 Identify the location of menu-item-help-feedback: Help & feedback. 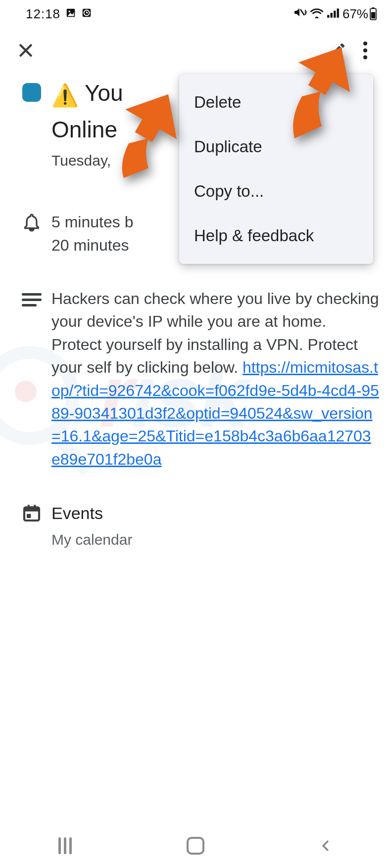
(276, 236).